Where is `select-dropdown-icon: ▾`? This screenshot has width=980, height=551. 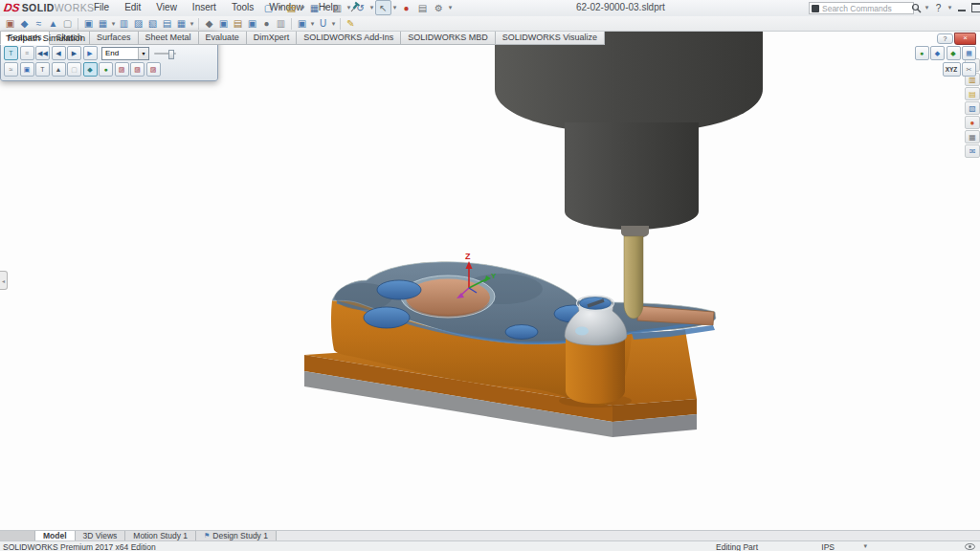
select-dropdown-icon: ▾ is located at coordinates (394, 8).